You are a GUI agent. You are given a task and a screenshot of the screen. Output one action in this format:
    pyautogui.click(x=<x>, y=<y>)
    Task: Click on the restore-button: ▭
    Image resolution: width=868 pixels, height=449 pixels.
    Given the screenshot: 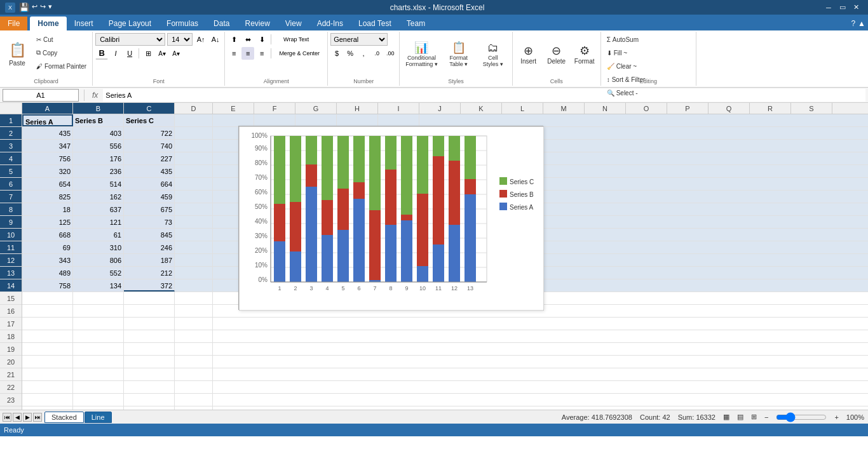 What is the action you would take?
    pyautogui.click(x=843, y=8)
    